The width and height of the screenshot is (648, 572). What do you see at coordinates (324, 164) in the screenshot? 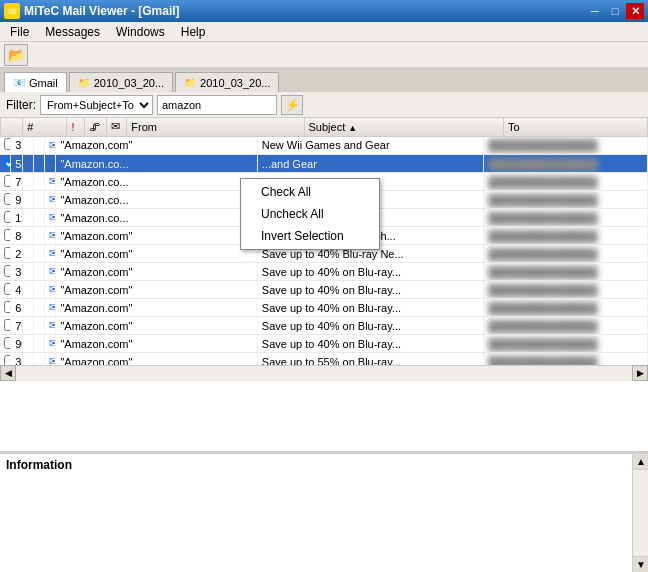
I see `table-row: 53 ✉ "Amazon.co... ...and Gear █████████…` at bounding box center [324, 164].